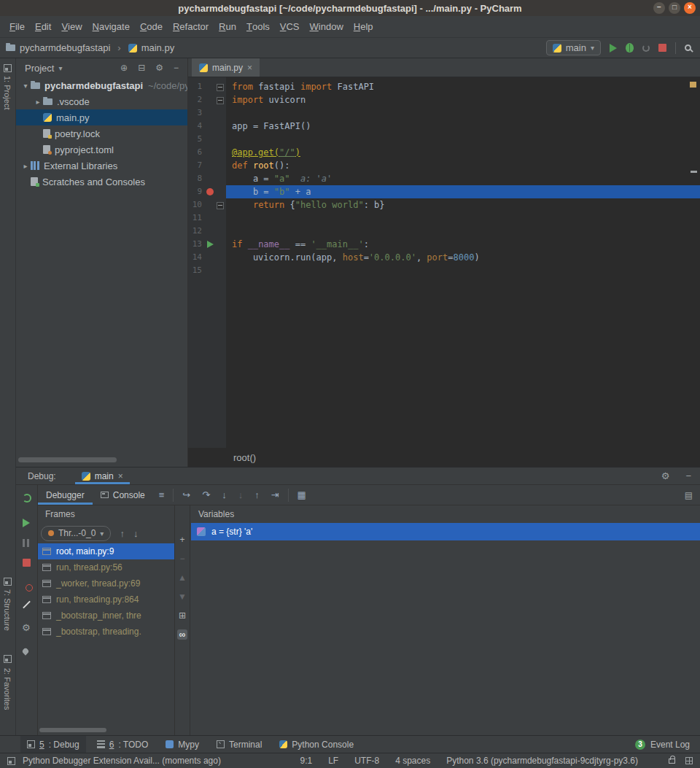 The height and width of the screenshot is (768, 700). I want to click on menu-code: Code, so click(152, 26).